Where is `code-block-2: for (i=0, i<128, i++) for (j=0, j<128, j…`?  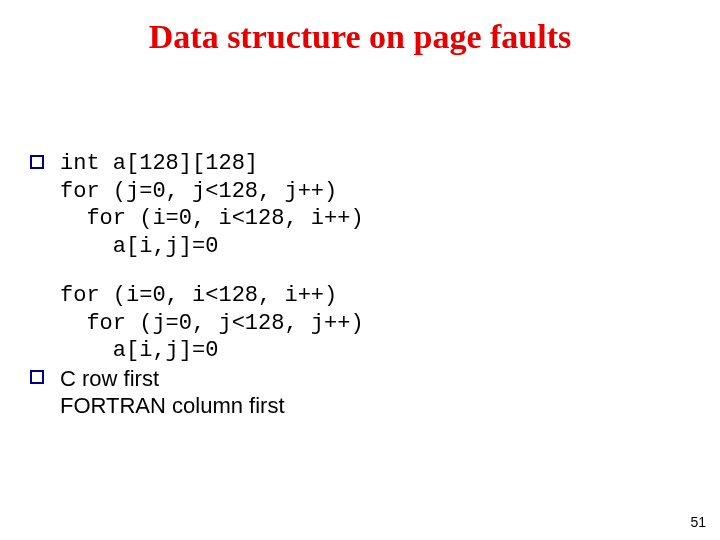 code-block-2: for (i=0, i<128, i++) for (j=0, j<128, j… is located at coordinates (360, 324).